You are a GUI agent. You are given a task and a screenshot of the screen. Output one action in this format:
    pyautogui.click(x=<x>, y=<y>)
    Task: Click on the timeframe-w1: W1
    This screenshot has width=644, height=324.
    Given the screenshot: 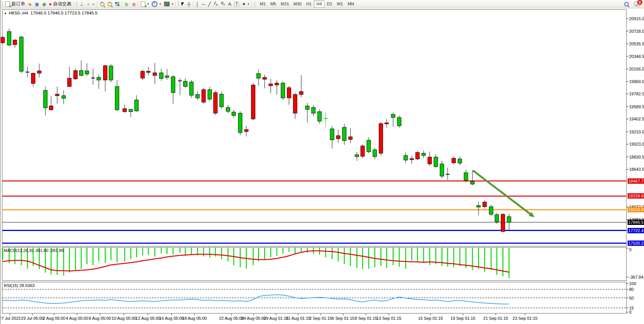 What is the action you would take?
    pyautogui.click(x=340, y=4)
    